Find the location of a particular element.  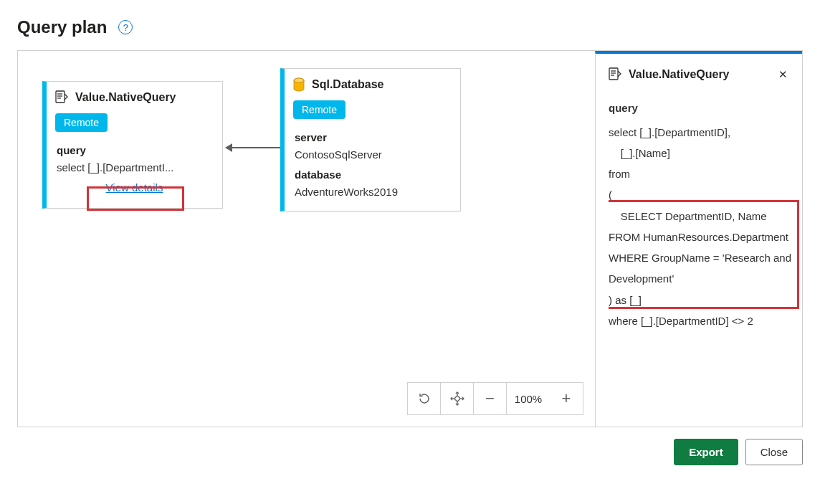

node-header: Sql.Database is located at coordinates (373, 83).